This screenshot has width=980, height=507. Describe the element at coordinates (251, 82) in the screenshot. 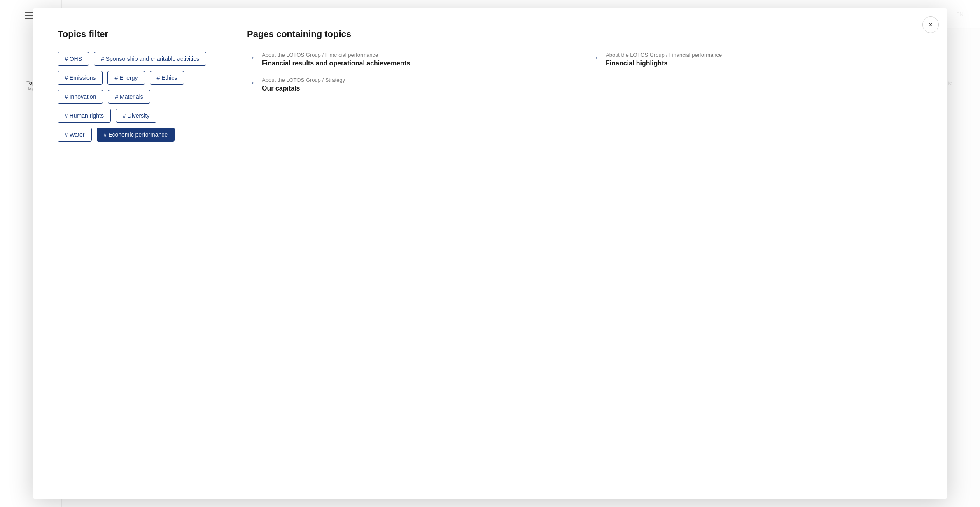

I see `arrow-icon-1: →` at that location.